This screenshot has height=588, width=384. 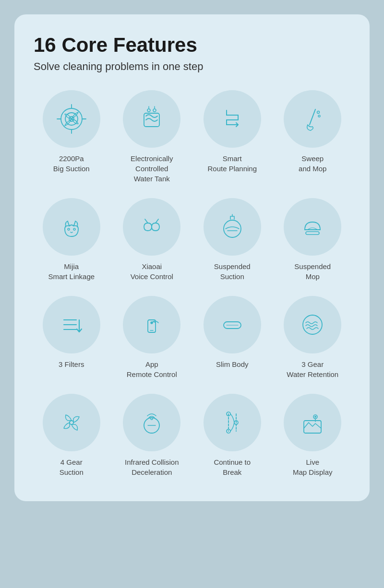 I want to click on feature-water-retention: 3 GearWater Retention, so click(x=313, y=338).